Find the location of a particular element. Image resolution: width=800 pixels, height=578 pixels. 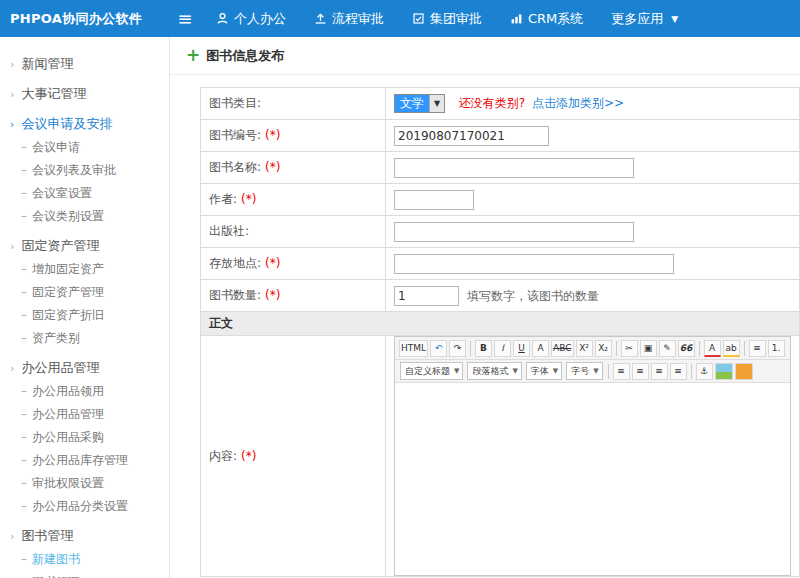

sidebar-group-label: 办公用品管理 is located at coordinates (60, 368).